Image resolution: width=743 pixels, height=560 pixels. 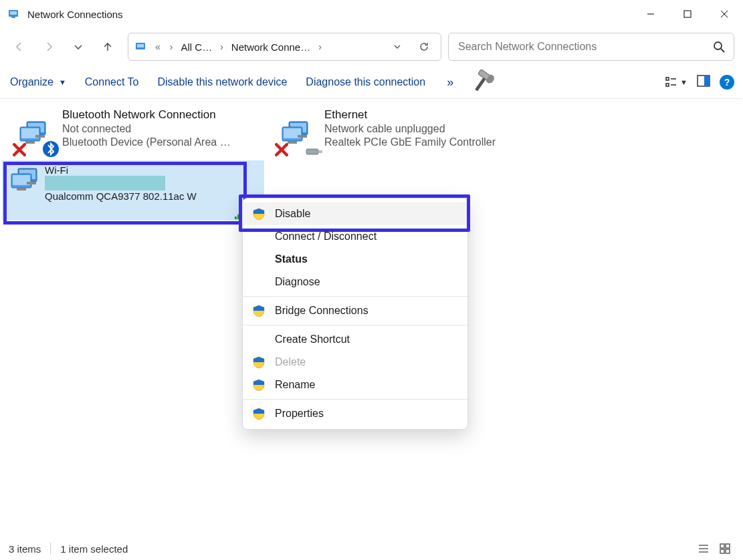 I want to click on caret-down-icon: ▼, so click(x=683, y=82).